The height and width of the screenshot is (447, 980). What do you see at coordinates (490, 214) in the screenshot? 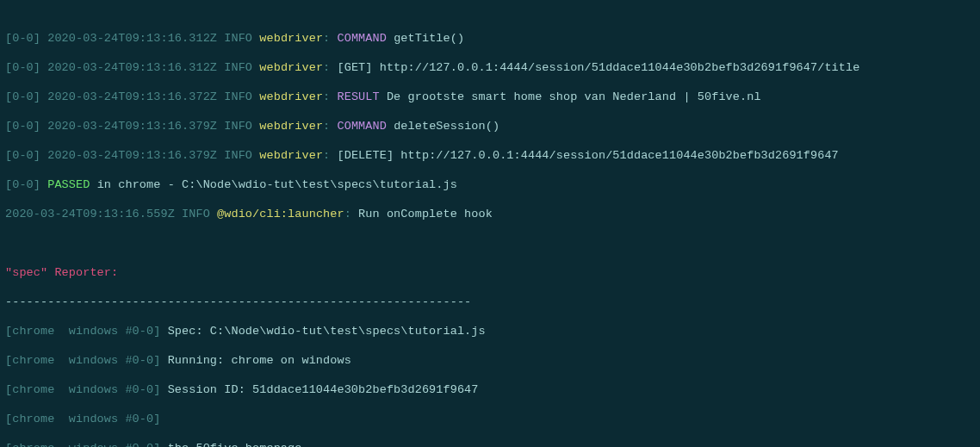
I see `log-line: 2020-03-24T09:13:16.559Z INFO @wdio/cli:…` at bounding box center [490, 214].